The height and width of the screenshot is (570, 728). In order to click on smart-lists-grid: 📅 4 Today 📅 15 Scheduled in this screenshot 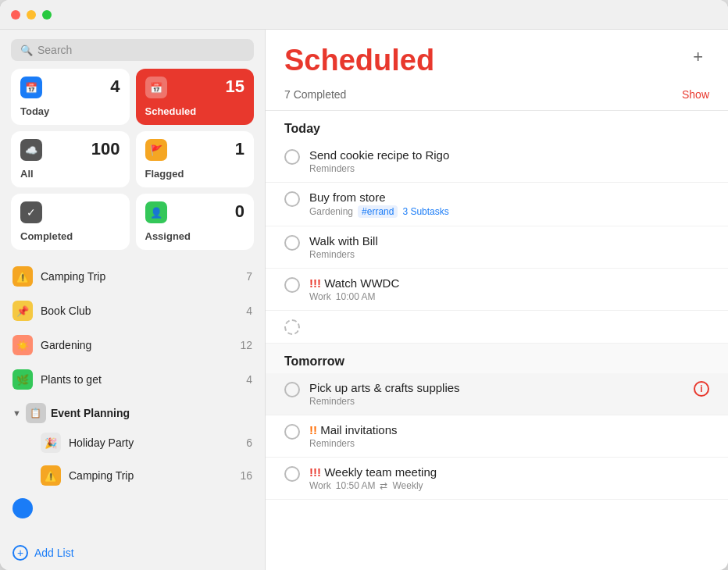, I will do `click(133, 164)`.